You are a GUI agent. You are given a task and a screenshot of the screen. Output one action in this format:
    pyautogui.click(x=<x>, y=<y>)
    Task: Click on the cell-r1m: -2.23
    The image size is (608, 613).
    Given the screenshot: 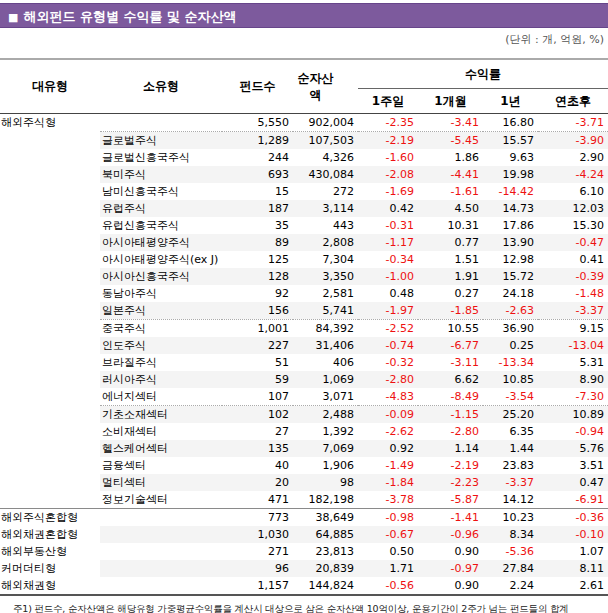 What is the action you would take?
    pyautogui.click(x=450, y=482)
    